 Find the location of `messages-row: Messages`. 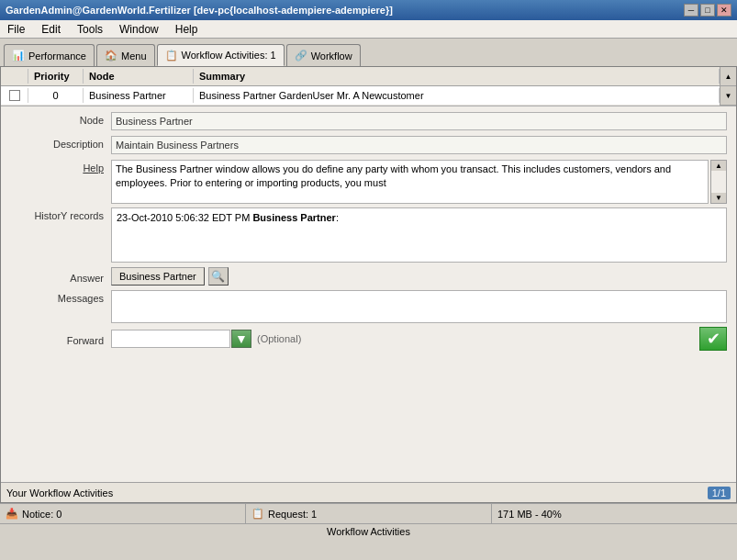

messages-row: Messages is located at coordinates (369, 307).